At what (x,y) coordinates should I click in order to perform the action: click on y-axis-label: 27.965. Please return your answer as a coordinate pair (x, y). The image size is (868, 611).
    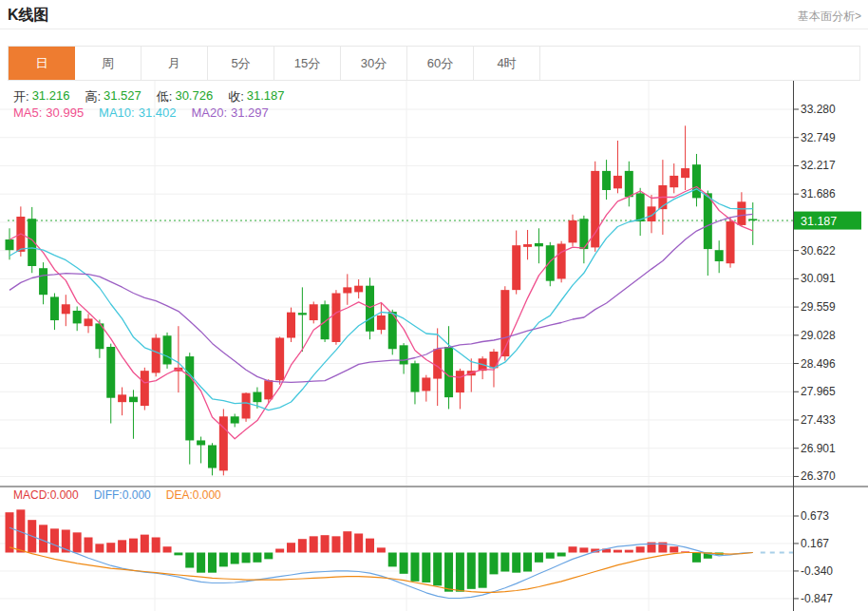
    Looking at the image, I should click on (819, 391).